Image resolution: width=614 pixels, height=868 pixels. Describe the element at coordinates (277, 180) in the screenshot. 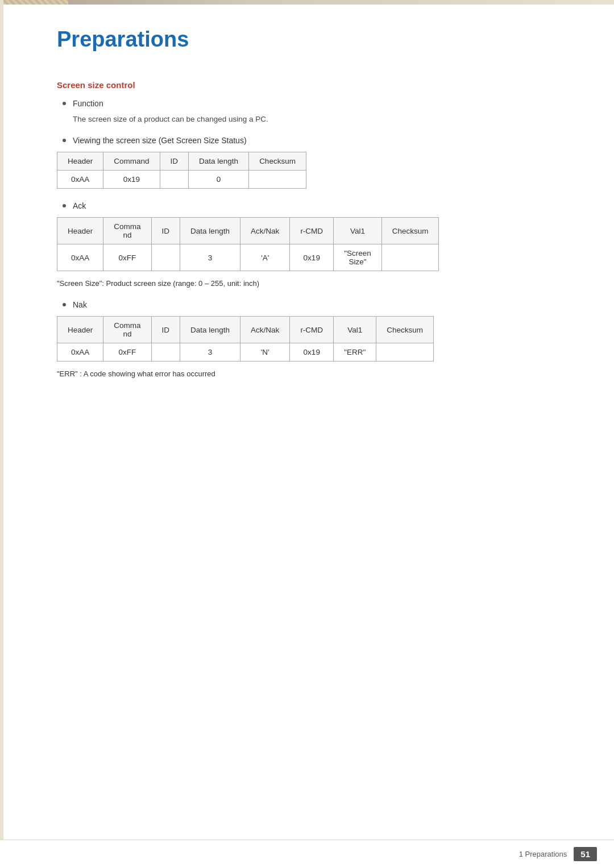

I see `table1-cell-checksum` at that location.